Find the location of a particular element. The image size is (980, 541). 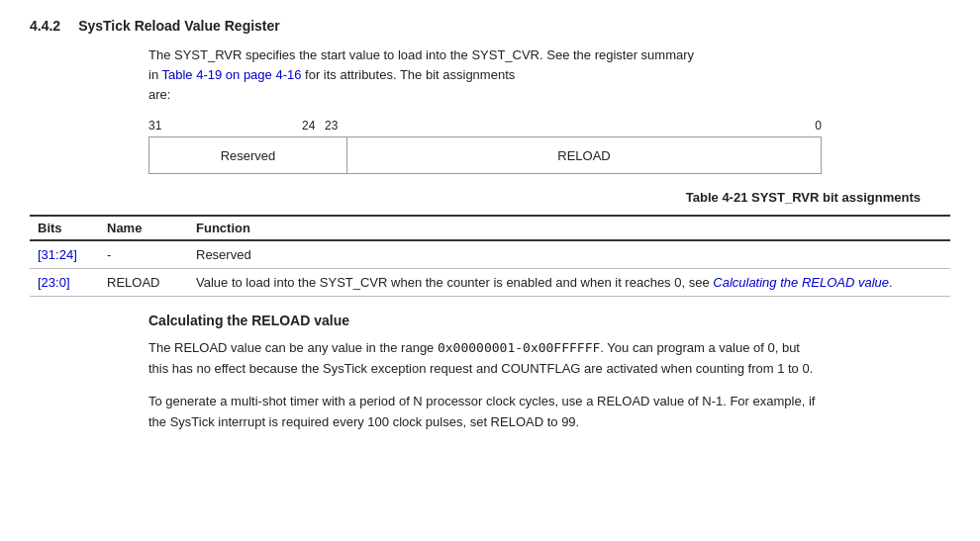

row2-func-suffix: . is located at coordinates (891, 283).